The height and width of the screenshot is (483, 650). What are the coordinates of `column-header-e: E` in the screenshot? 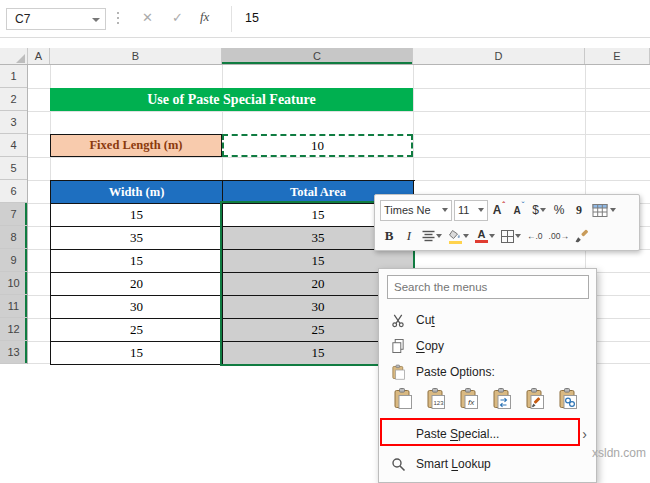 It's located at (618, 56).